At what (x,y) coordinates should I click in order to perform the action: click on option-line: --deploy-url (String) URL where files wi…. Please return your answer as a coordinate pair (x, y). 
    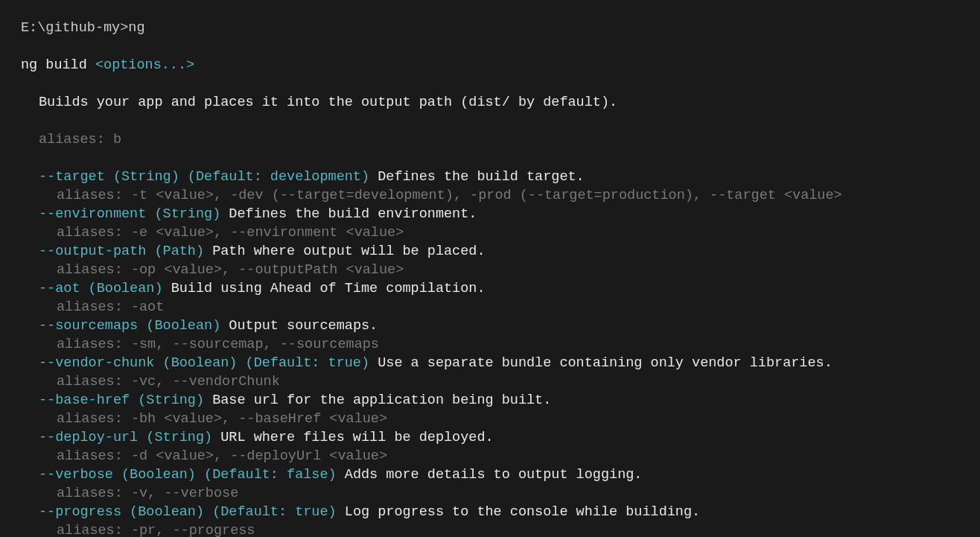
    Looking at the image, I should click on (500, 438).